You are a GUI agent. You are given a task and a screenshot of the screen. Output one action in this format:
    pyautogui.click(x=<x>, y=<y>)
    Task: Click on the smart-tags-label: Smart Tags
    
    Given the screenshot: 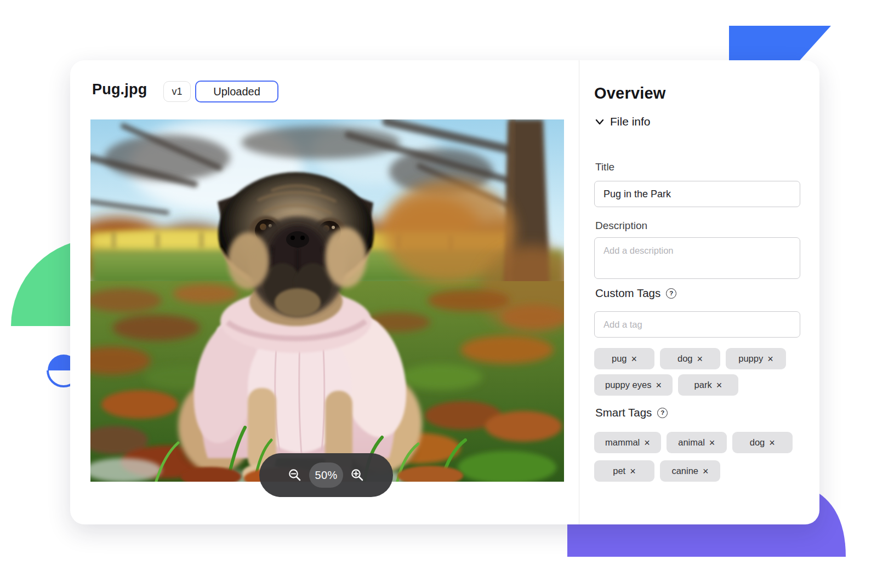 What is the action you would take?
    pyautogui.click(x=624, y=413)
    